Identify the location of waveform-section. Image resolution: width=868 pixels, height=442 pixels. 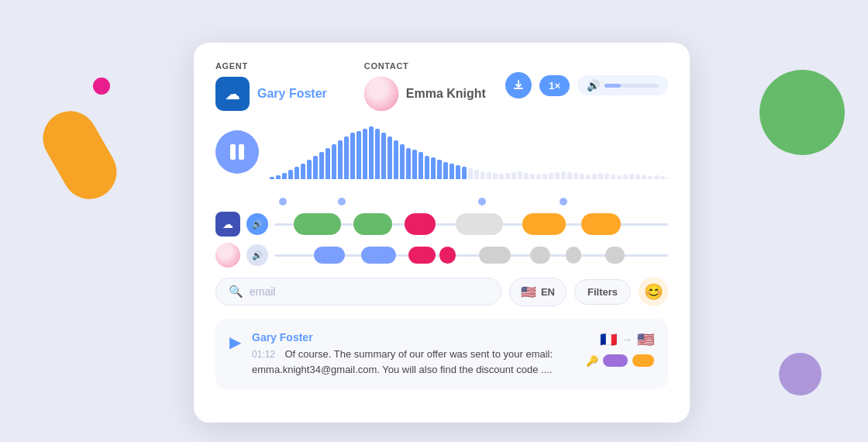
(442, 152).